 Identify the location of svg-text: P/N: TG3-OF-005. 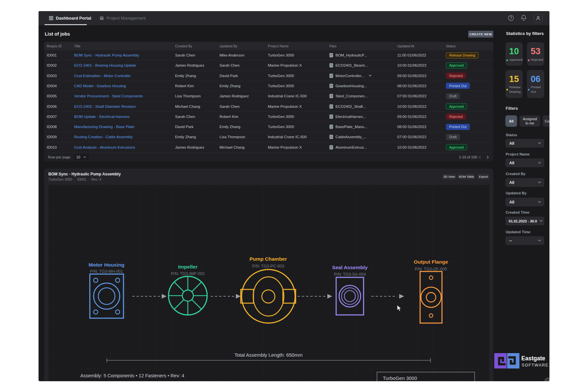
(431, 269).